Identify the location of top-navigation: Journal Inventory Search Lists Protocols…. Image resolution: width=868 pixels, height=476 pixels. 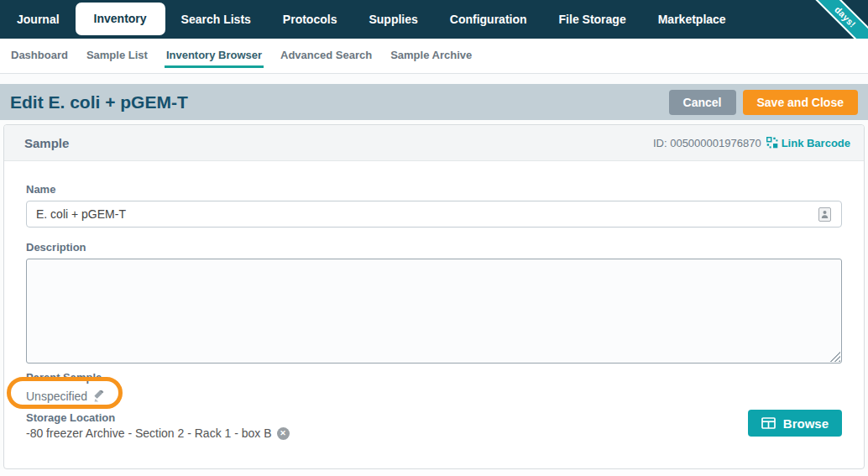
(434, 19).